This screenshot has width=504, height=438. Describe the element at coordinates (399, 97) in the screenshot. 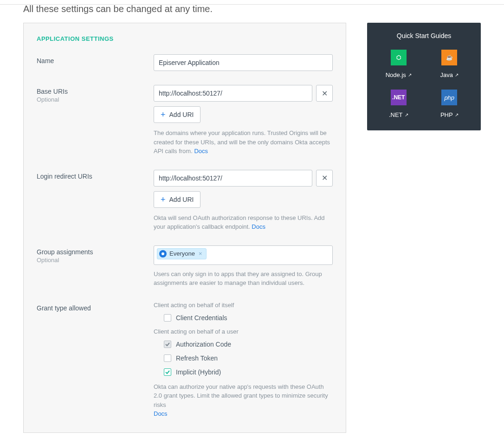

I see `net-icon: .NET` at that location.